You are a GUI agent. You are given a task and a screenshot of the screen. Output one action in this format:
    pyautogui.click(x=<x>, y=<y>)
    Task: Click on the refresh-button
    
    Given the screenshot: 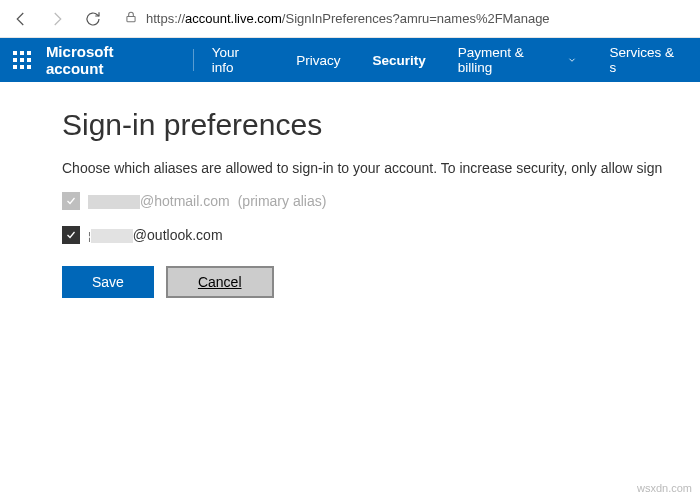 What is the action you would take?
    pyautogui.click(x=93, y=19)
    